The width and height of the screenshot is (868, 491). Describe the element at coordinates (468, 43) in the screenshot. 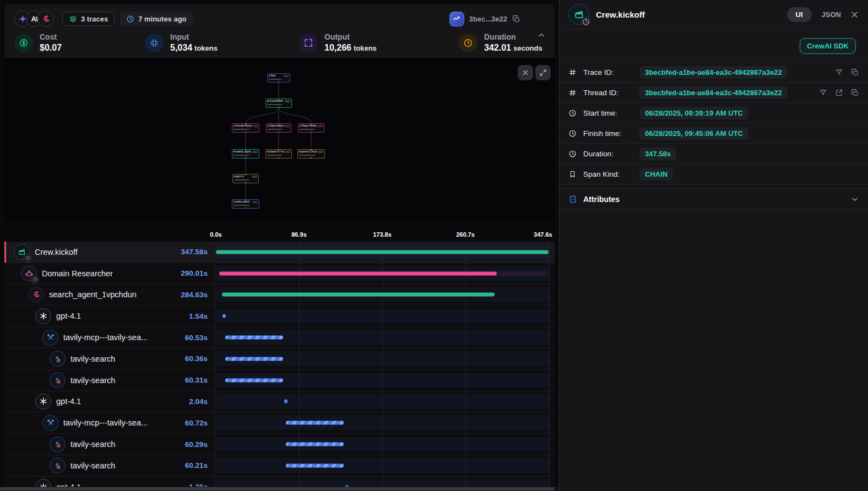

I see `clock-amber-icon` at that location.